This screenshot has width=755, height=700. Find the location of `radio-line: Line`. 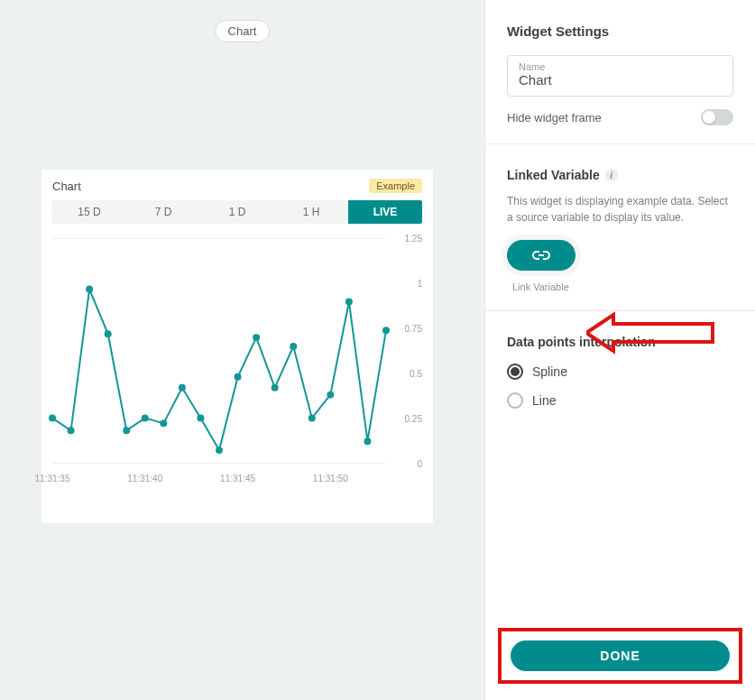

radio-line: Line is located at coordinates (621, 401).